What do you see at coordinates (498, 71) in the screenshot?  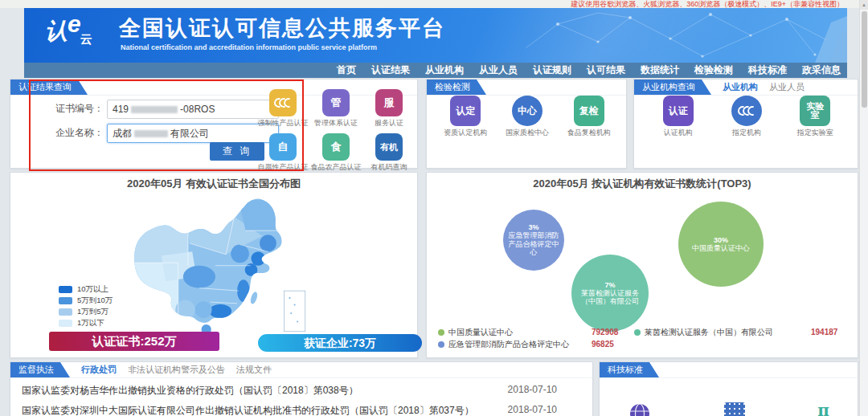 I see `nav-item-personnel: 从业人员` at bounding box center [498, 71].